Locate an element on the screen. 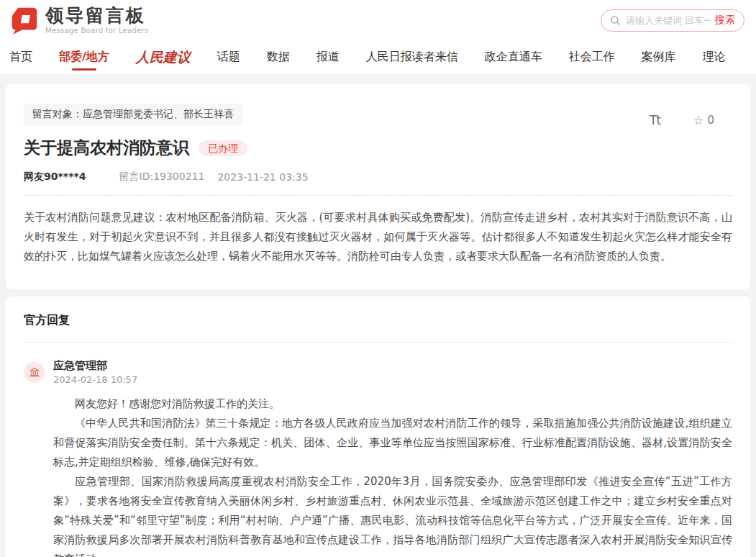 The width and height of the screenshot is (756, 557). nav-item-home: 首页 is located at coordinates (21, 58).